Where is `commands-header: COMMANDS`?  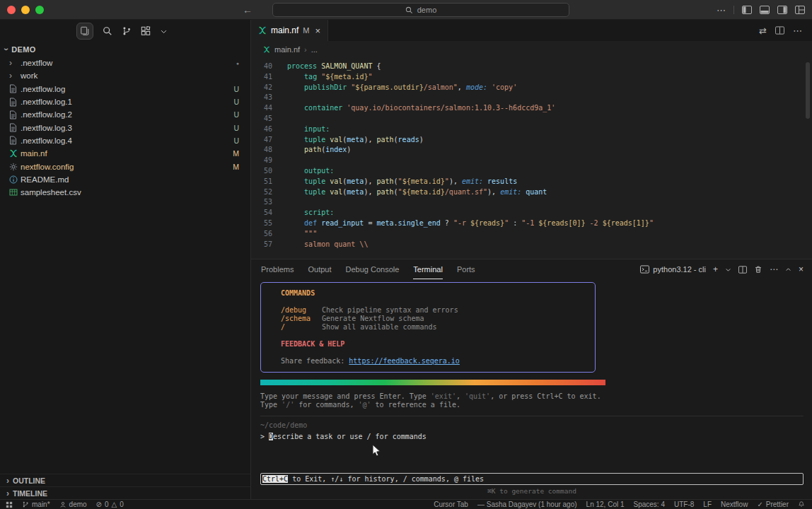 commands-header: COMMANDS is located at coordinates (435, 293).